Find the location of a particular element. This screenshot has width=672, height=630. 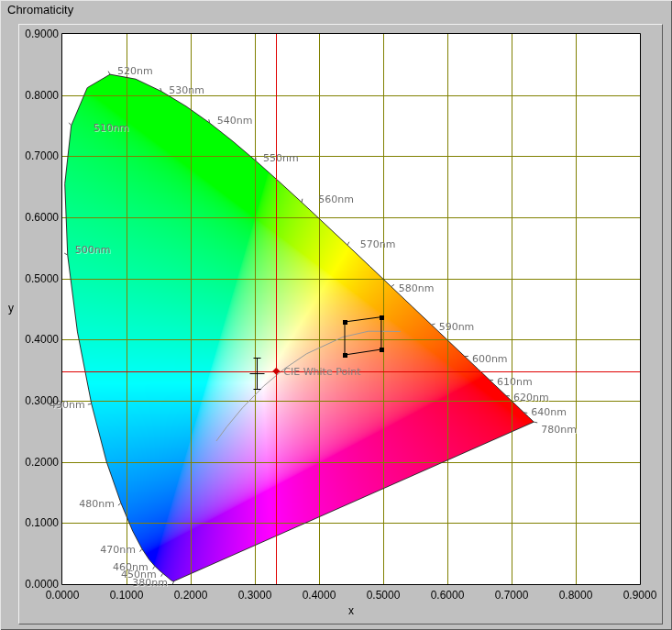

x-axis-label: x is located at coordinates (351, 611).